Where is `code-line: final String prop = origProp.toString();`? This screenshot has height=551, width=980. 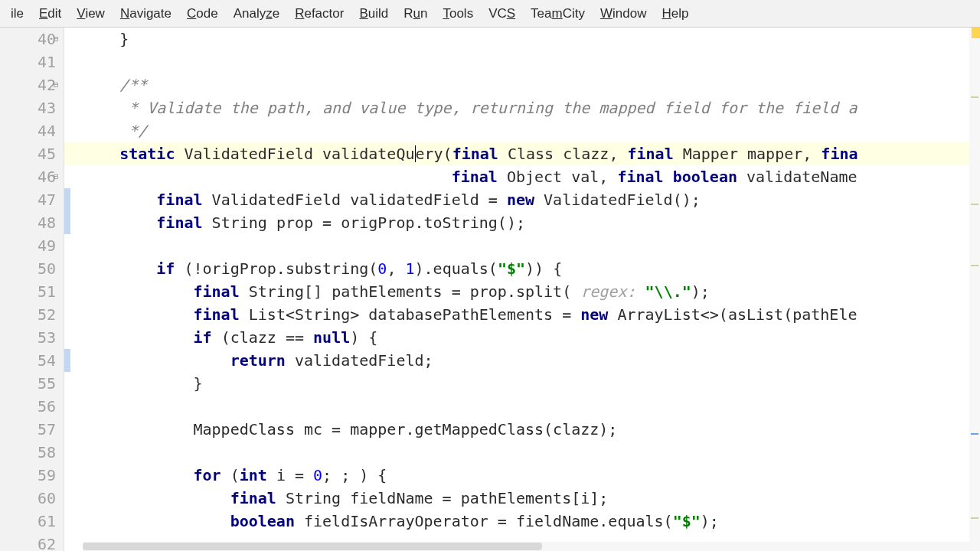 code-line: final String prop = origProp.toString(); is located at coordinates (531, 223).